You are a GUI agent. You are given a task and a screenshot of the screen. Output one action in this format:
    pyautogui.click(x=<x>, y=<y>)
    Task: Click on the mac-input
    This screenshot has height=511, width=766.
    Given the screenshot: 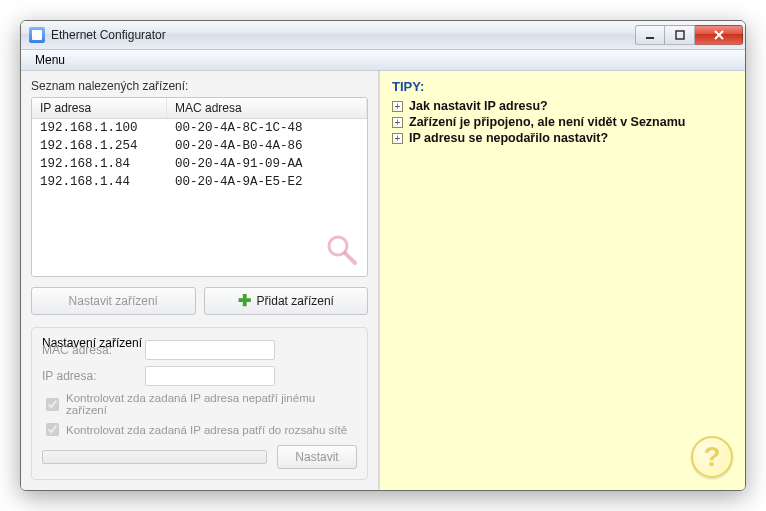 What is the action you would take?
    pyautogui.click(x=210, y=350)
    